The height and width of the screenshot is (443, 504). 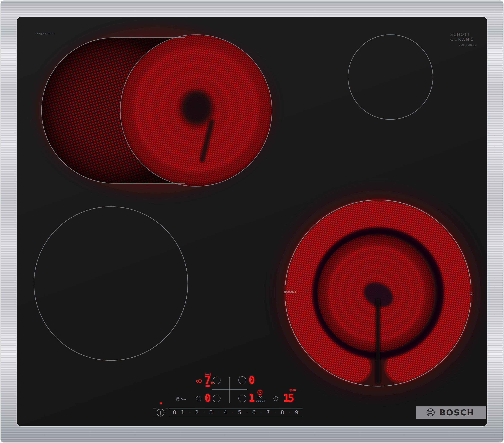 I want to click on serial-number: 9001608660, so click(x=468, y=45).